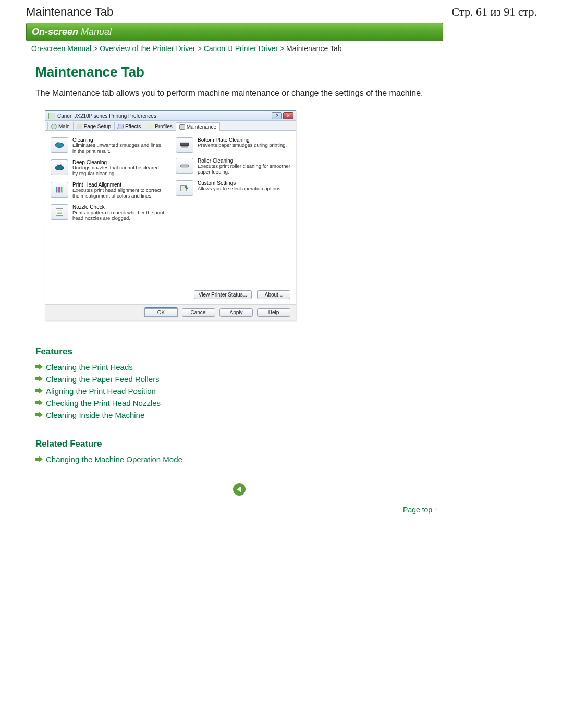 Image resolution: width=563 pixels, height=728 pixels. What do you see at coordinates (161, 313) in the screenshot?
I see `ok-button: OK` at bounding box center [161, 313].